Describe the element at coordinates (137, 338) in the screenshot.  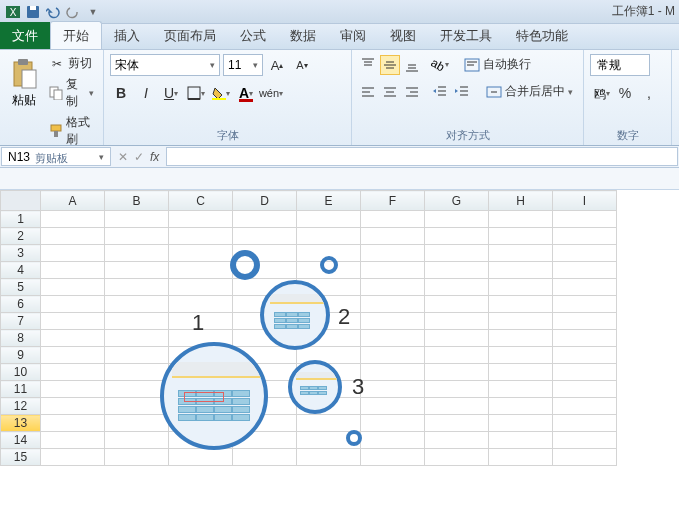
I see `cell-B8` at that location.